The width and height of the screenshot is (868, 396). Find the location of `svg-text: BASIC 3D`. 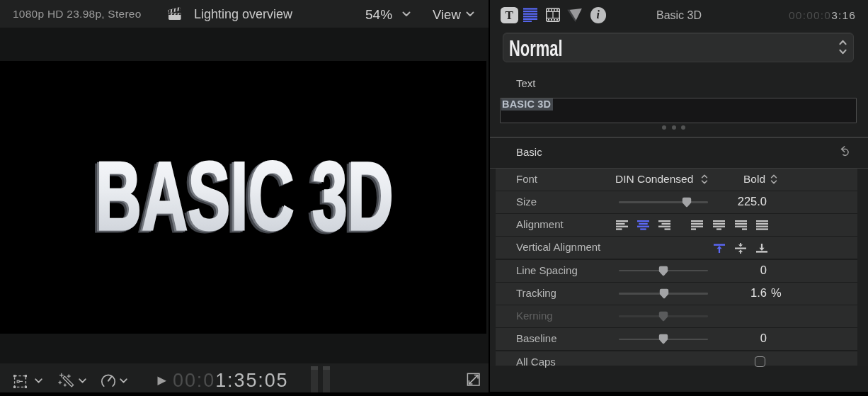

svg-text: BASIC 3D is located at coordinates (245, 196).